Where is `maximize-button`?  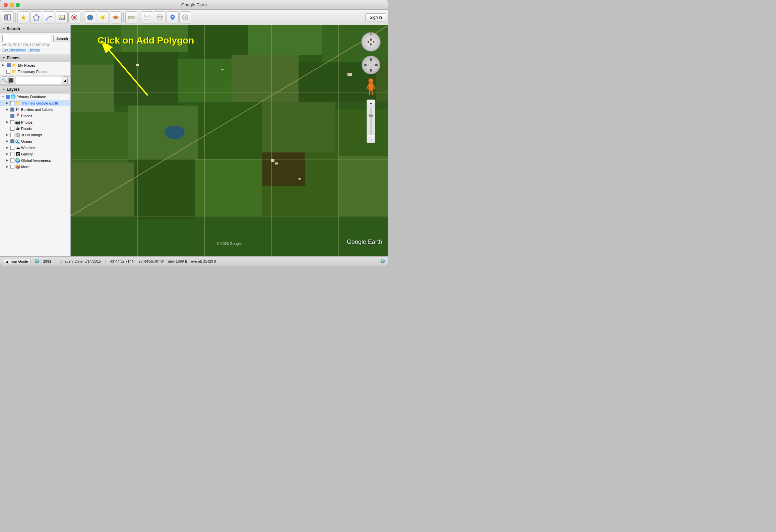 maximize-button is located at coordinates (18, 5).